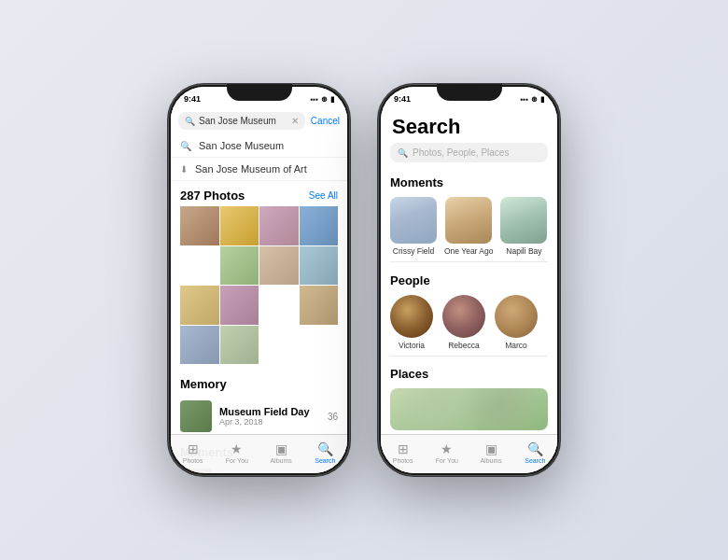 This screenshot has height=560, width=728. What do you see at coordinates (325, 99) in the screenshot?
I see `wifi-icon: ⊛` at bounding box center [325, 99].